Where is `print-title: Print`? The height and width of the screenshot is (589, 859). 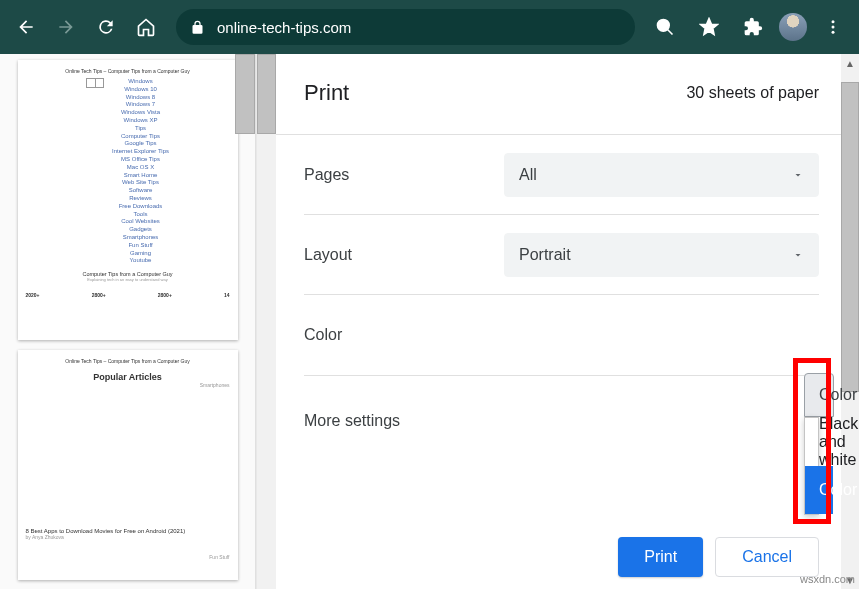 print-title: Print is located at coordinates (326, 93).